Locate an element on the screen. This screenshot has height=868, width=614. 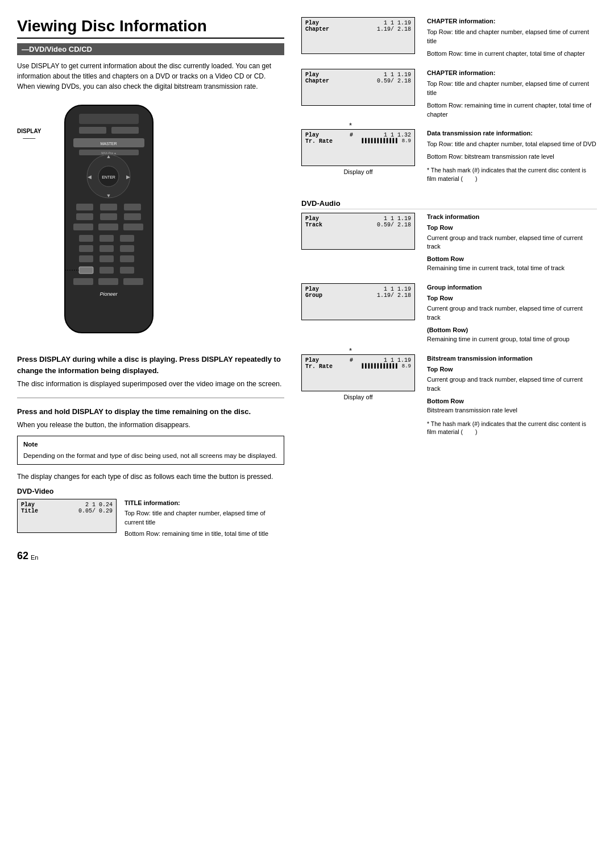
tr-bottom-label: Bottom Row is located at coordinates (446, 259).